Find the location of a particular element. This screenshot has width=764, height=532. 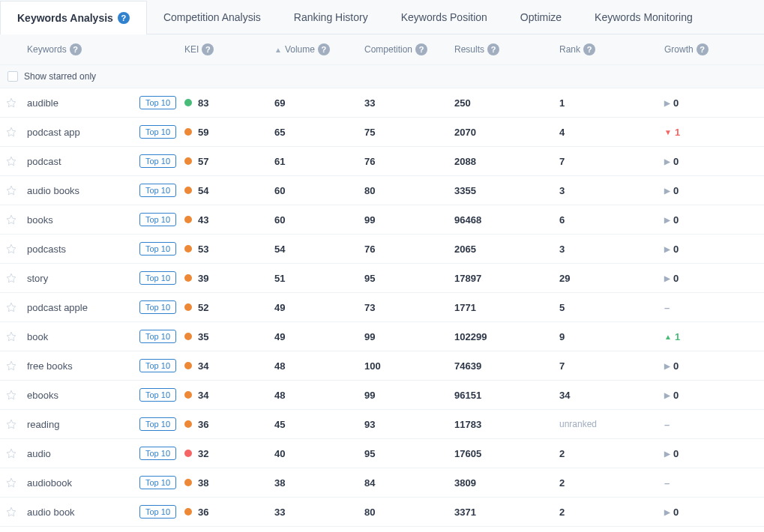

keyword-cell: audio books is located at coordinates (83, 190).